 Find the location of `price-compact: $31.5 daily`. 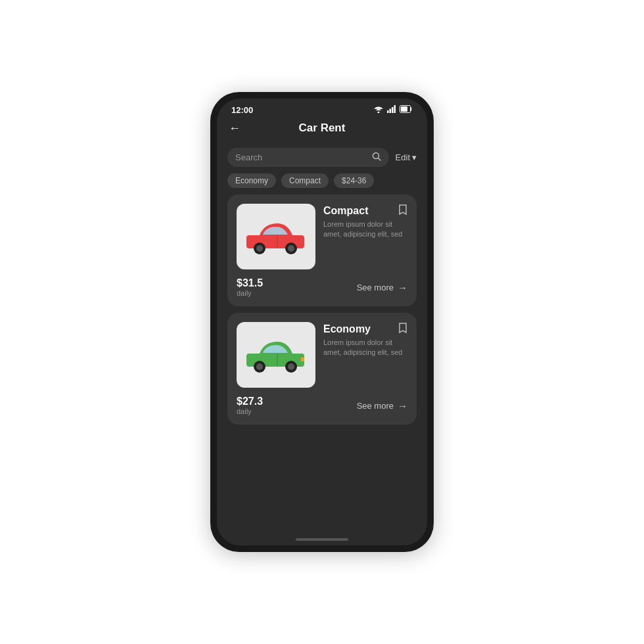

price-compact: $31.5 daily is located at coordinates (250, 287).